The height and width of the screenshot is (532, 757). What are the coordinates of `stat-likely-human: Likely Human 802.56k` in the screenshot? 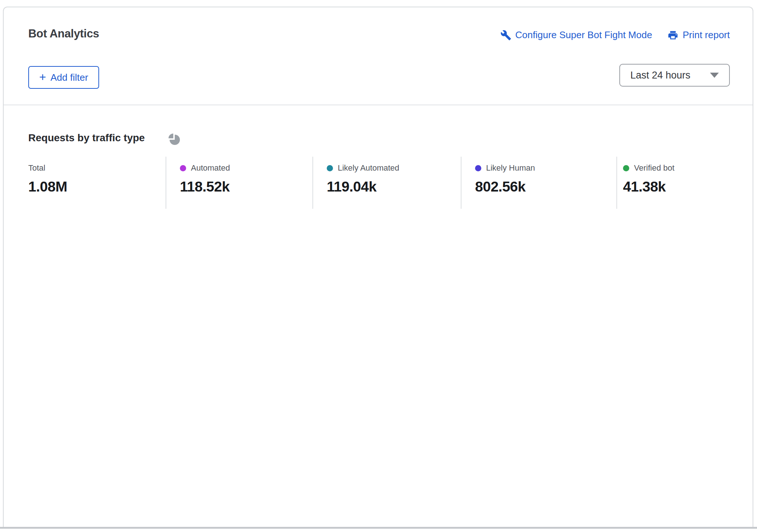 It's located at (505, 179).